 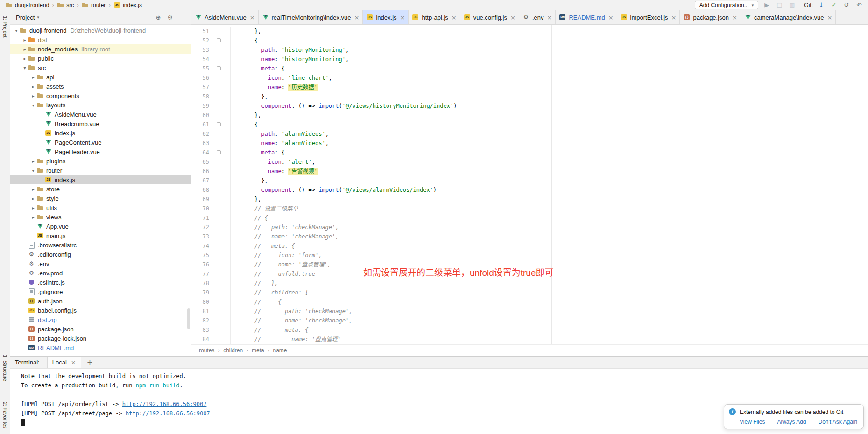 What do you see at coordinates (101, 264) in the screenshot?
I see `tree-item: .env` at bounding box center [101, 264].